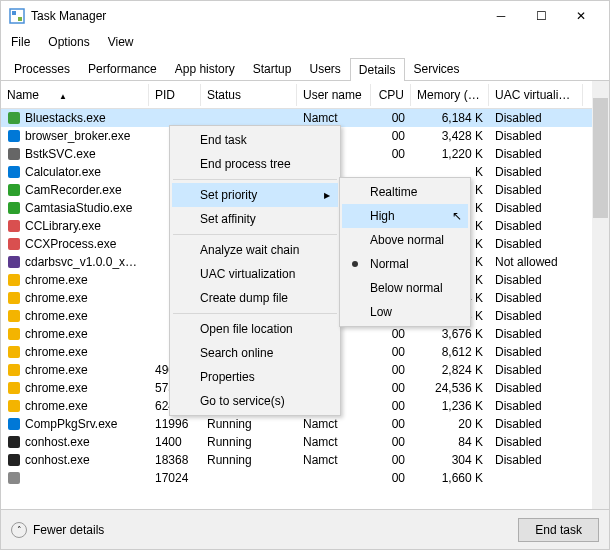 This screenshot has height=550, width=610. Describe the element at coordinates (450, 352) in the screenshot. I see `process-memory: 8,612 K` at that location.